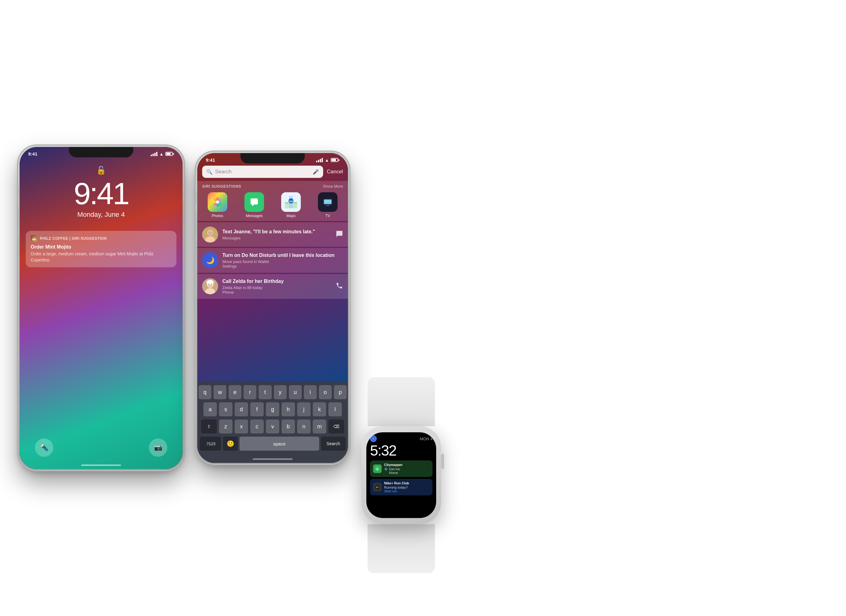 This screenshot has width=846, height=616. I want to click on search-mic-icon: 🎤, so click(316, 172).